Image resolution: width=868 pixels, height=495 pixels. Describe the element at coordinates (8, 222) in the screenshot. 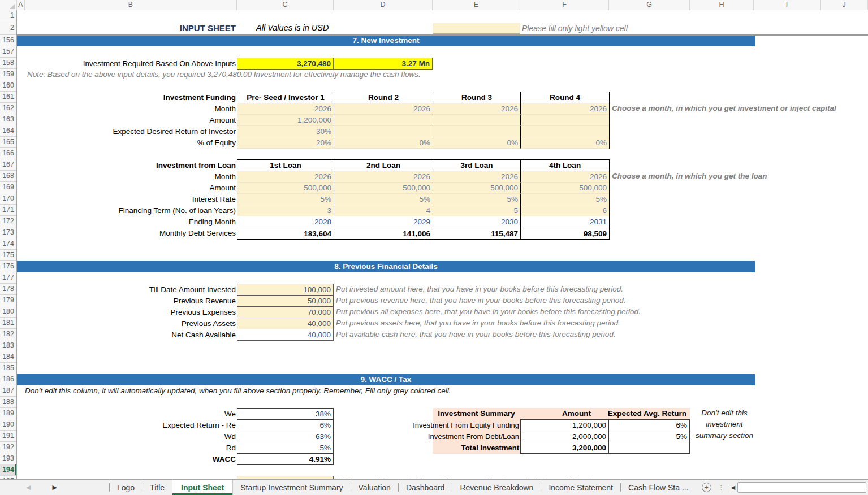

I see `row-header-172: 172` at that location.